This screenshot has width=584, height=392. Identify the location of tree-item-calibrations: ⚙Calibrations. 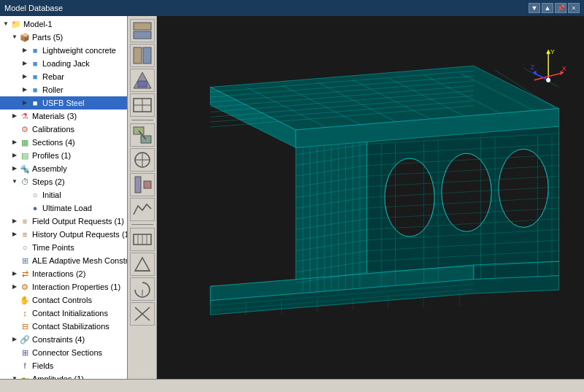
(64, 129).